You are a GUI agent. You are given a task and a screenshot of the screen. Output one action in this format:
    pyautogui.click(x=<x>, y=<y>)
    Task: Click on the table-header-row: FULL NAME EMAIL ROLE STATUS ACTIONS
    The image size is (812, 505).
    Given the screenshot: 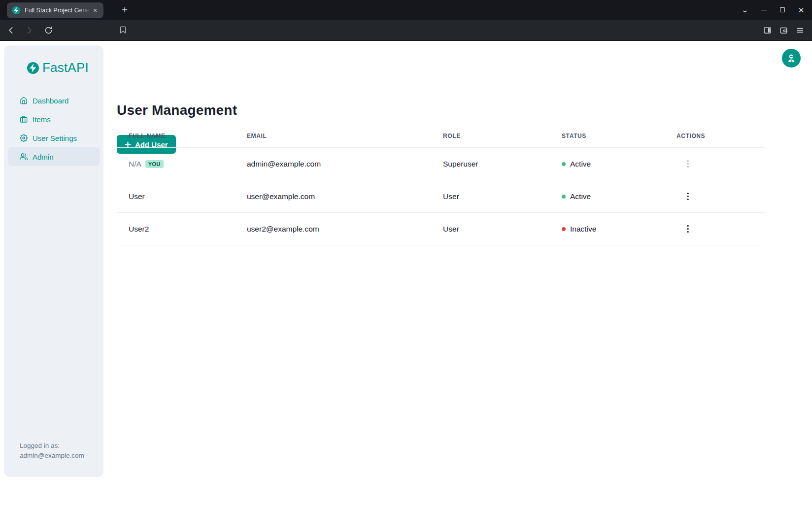 What is the action you would take?
    pyautogui.click(x=440, y=136)
    